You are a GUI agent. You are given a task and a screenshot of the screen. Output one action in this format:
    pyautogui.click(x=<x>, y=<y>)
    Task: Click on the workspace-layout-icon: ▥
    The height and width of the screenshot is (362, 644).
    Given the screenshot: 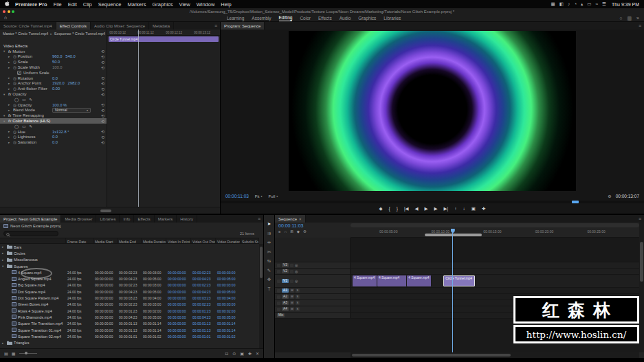 What is the action you would take?
    pyautogui.click(x=630, y=19)
    